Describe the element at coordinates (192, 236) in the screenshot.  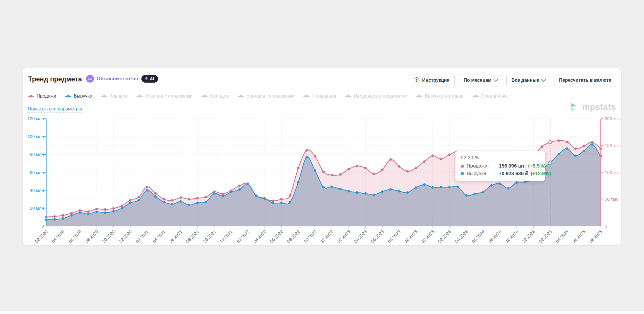
I see `x-axis-label: 08.2021` at that location.